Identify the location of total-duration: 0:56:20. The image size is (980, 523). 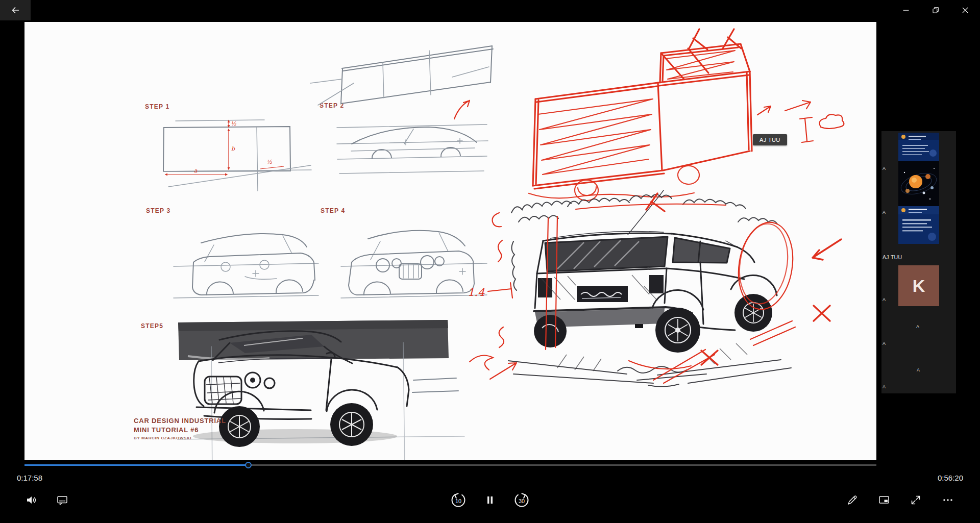
(950, 478).